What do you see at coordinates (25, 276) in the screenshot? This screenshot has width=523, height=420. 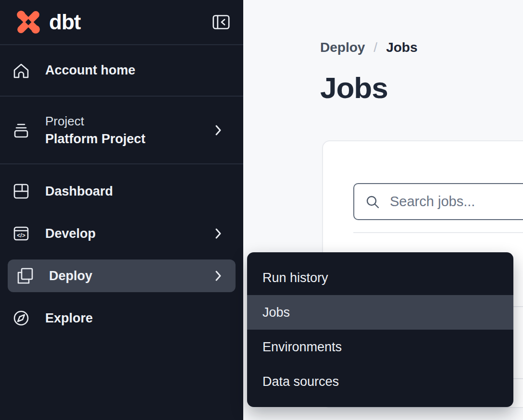 I see `deploy-icon` at bounding box center [25, 276].